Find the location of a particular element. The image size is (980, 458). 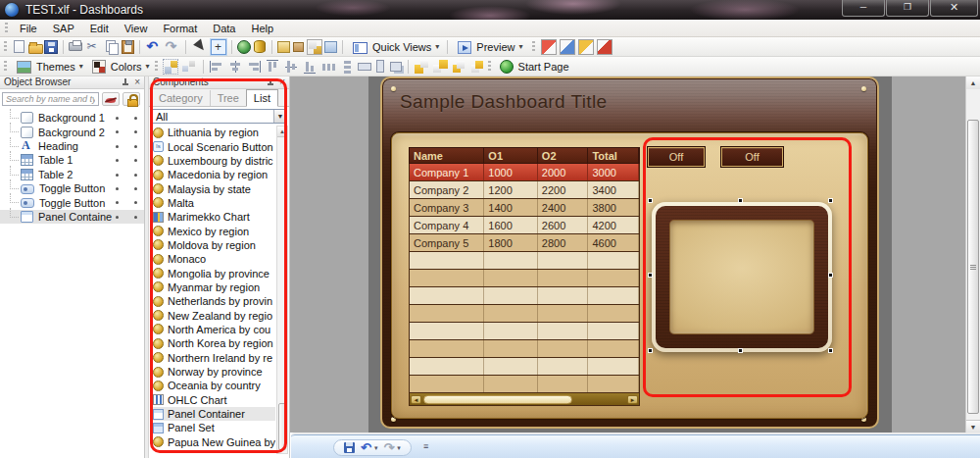

component-list-item: Macedonia by region is located at coordinates (214, 175).